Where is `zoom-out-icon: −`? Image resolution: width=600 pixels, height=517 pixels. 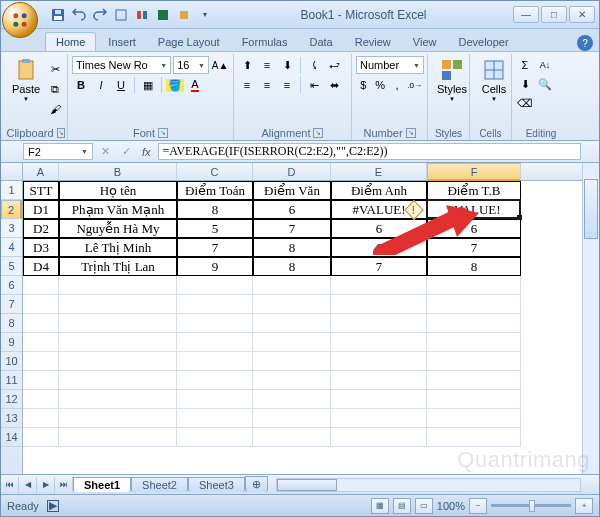
zoom-out-icon: − is located at coordinates (478, 506).